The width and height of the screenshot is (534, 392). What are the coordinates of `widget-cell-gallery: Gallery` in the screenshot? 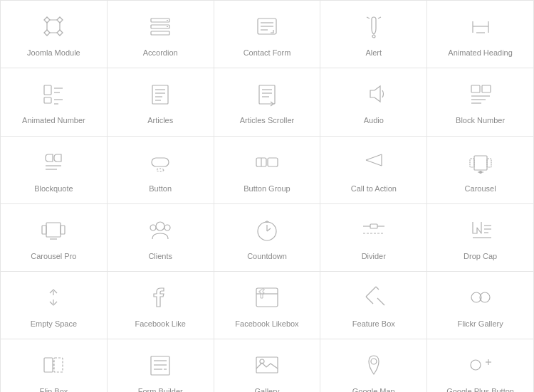 It's located at (268, 366).